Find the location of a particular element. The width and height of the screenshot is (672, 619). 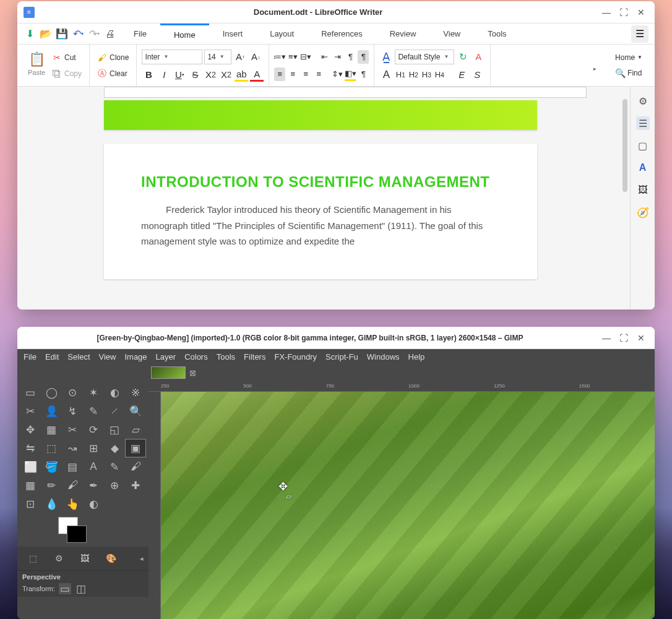

clear-button: ⒶClear is located at coordinates (113, 74).